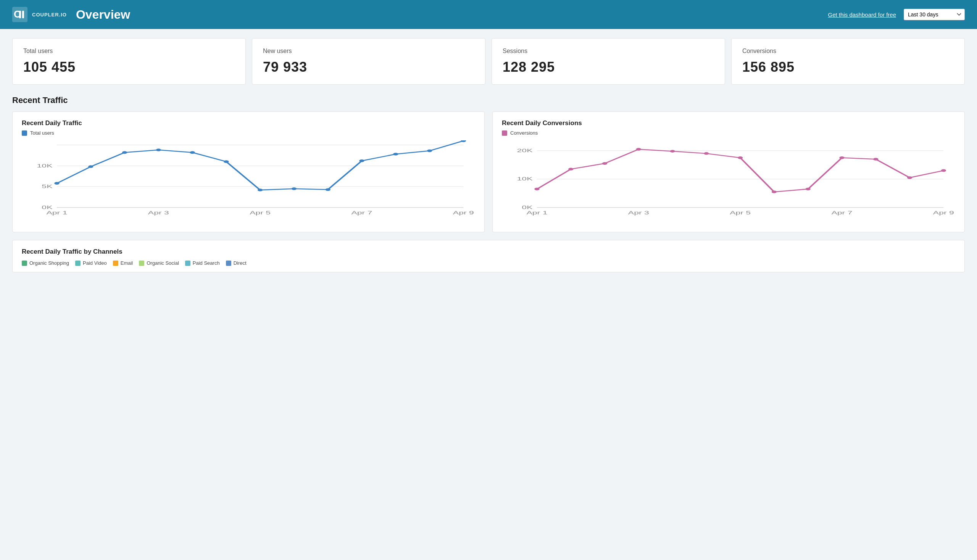 This screenshot has height=560, width=977. Describe the element at coordinates (728, 133) in the screenshot. I see `conversions-chart-legend: Conversions` at that location.